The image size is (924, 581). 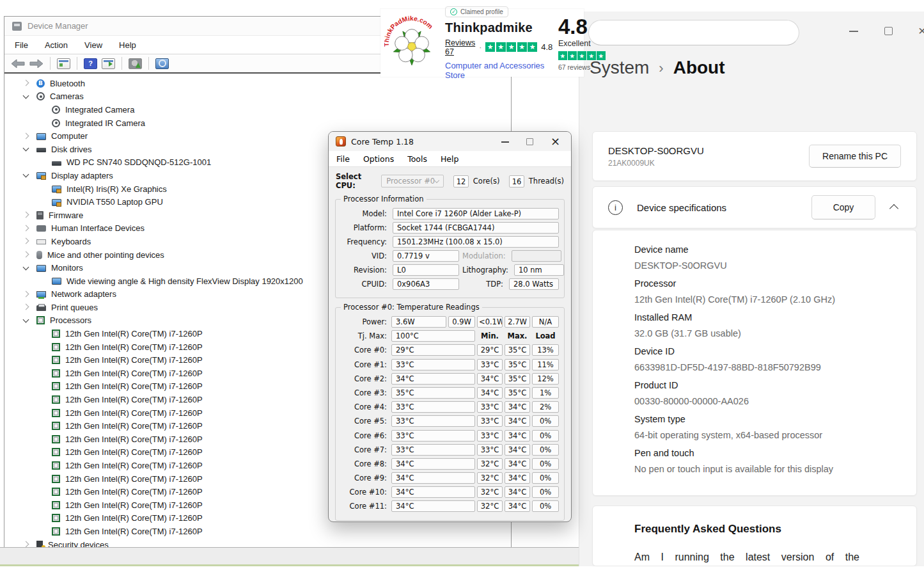 What do you see at coordinates (499, 70) in the screenshot?
I see `store-category-link: Computer and Accessories Store` at bounding box center [499, 70].